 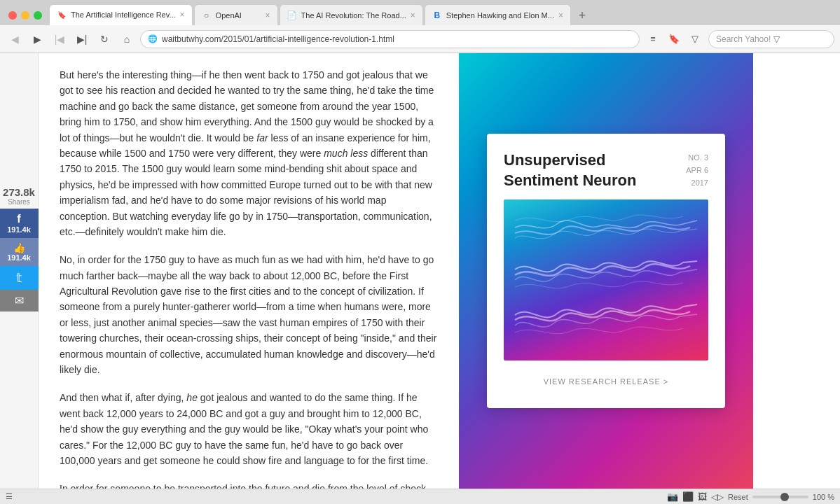 What do you see at coordinates (15, 39) in the screenshot?
I see `back-button: ◀` at bounding box center [15, 39].